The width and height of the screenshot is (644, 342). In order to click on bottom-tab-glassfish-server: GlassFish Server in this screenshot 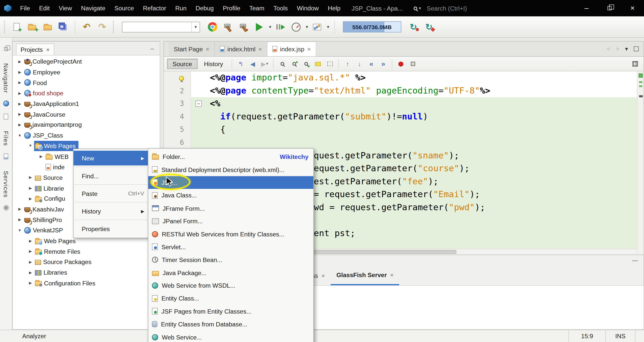, I will do `click(365, 275)`.